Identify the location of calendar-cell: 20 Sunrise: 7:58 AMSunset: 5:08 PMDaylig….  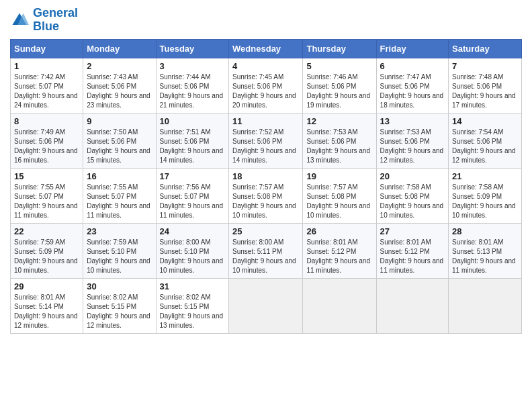
(412, 195).